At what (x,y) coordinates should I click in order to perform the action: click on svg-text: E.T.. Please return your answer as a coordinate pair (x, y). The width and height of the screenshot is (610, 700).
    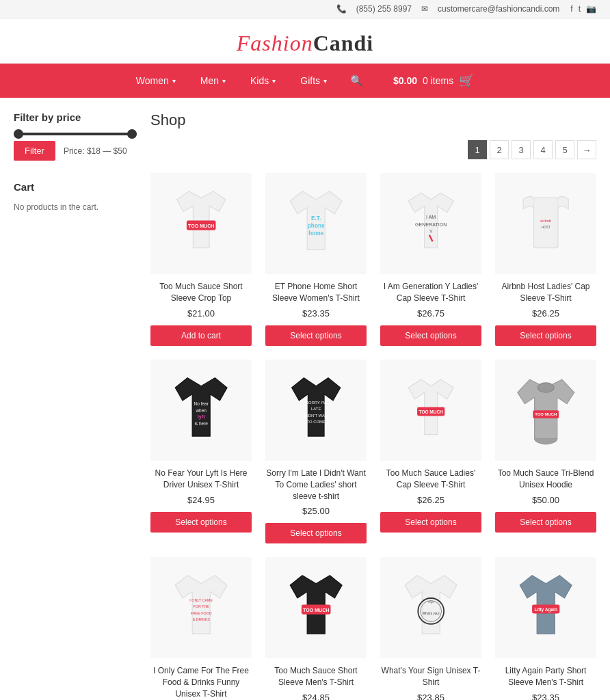
    Looking at the image, I should click on (316, 219).